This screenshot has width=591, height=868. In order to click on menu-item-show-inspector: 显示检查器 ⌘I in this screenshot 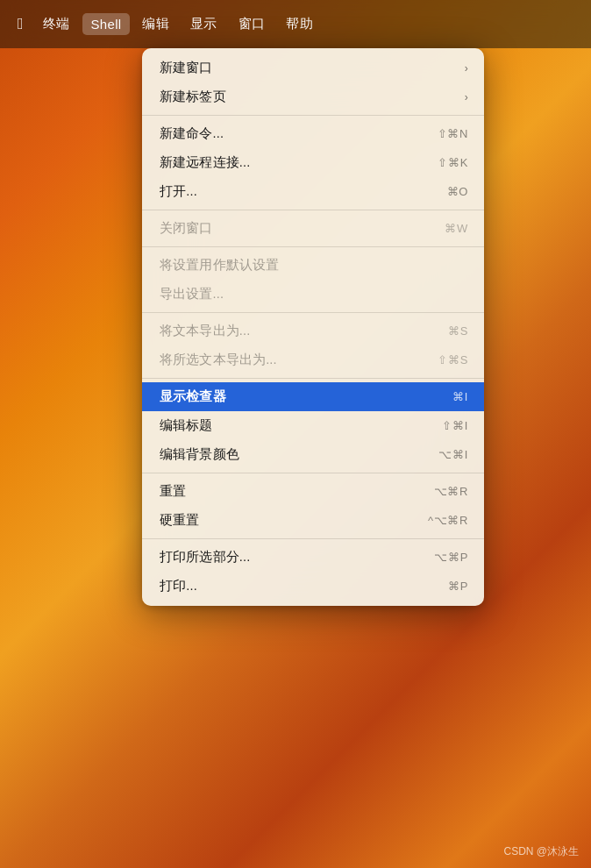, I will do `click(313, 396)`.